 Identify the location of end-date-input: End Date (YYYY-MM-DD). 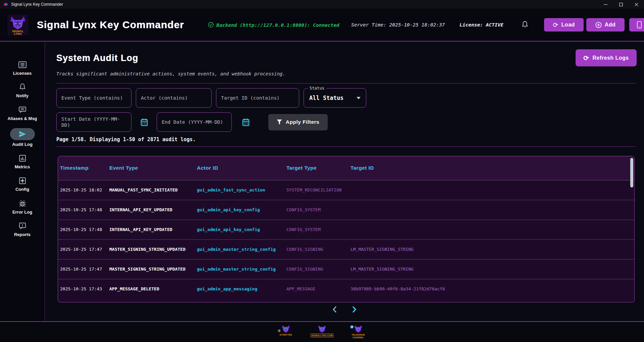
(194, 122).